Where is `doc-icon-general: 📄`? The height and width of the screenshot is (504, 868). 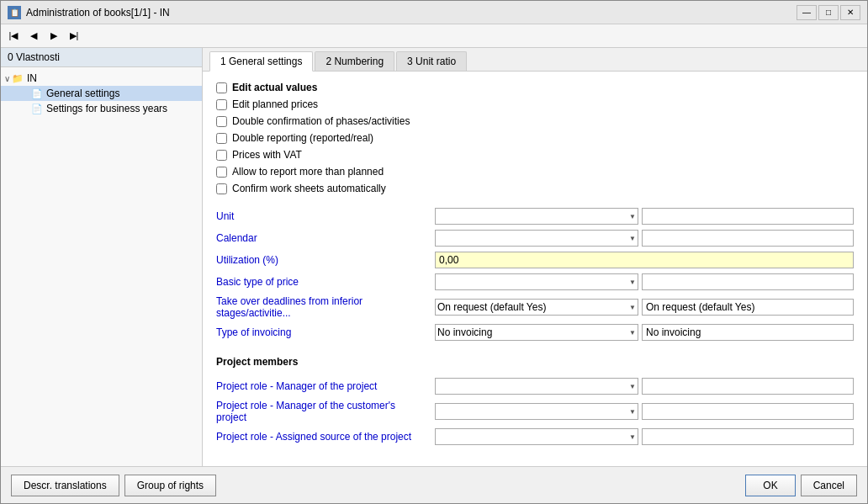
doc-icon-general: 📄 is located at coordinates (37, 94).